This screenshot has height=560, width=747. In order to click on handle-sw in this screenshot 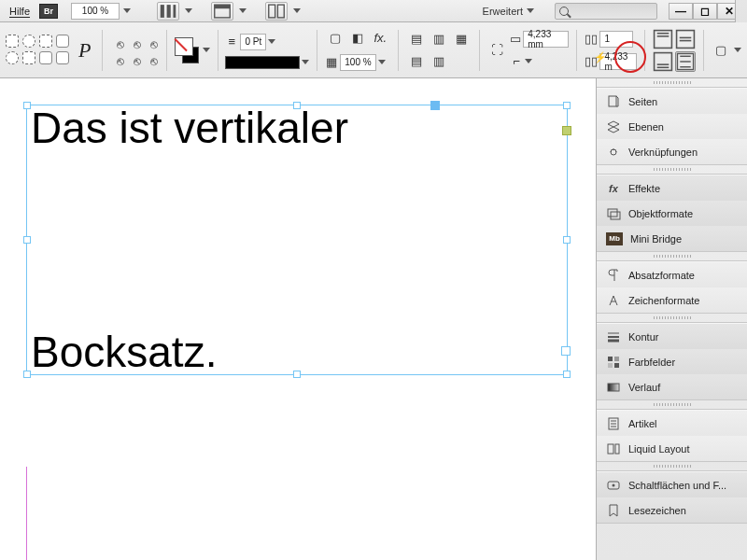, I will do `click(27, 374)`.